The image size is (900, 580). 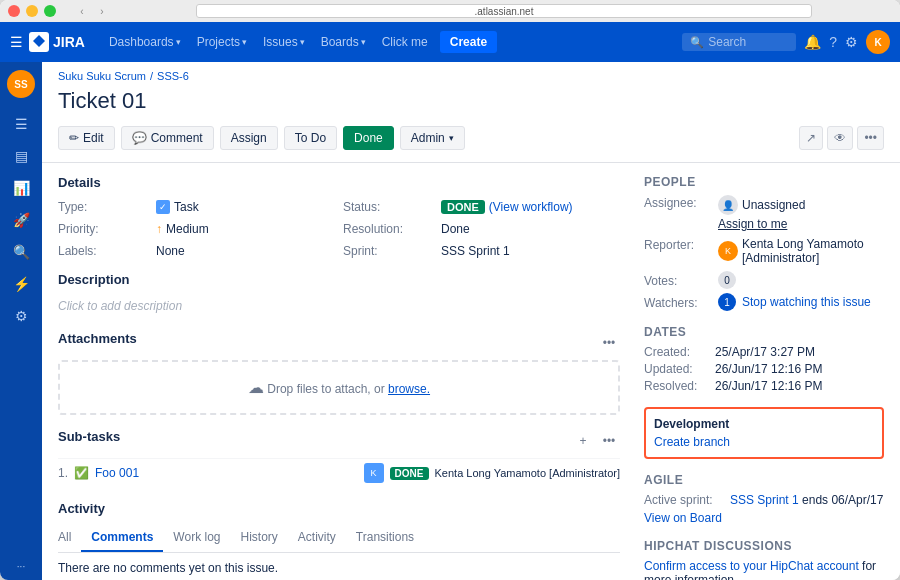 I want to click on todo-button: To Do, so click(x=310, y=138).